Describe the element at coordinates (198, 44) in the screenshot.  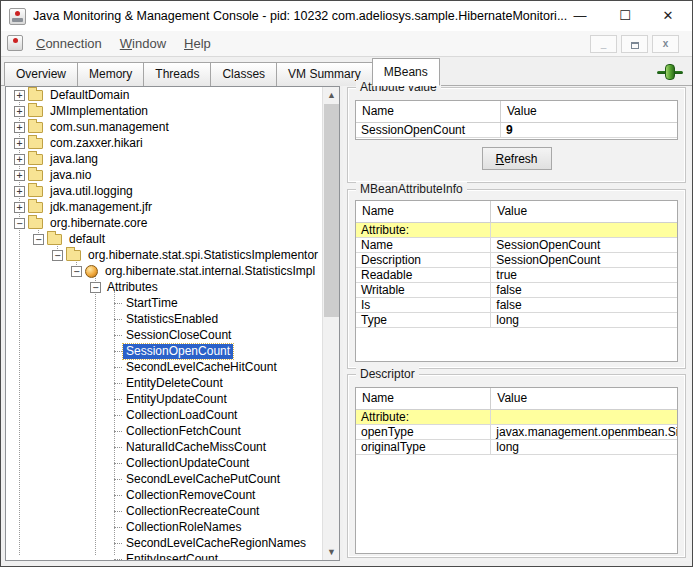
I see `menu-help: Help` at that location.